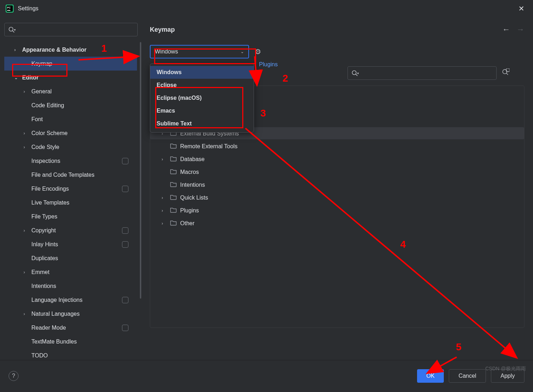 The width and height of the screenshot is (533, 392). I want to click on tree-label: Inspections, so click(46, 161).